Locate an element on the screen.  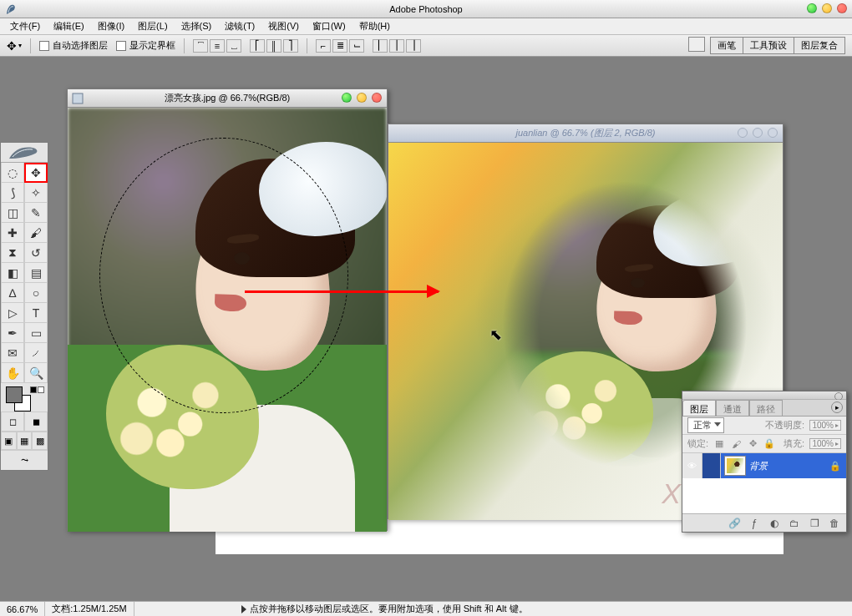
layer-visibility-toggle: 👁 is located at coordinates (692, 466).